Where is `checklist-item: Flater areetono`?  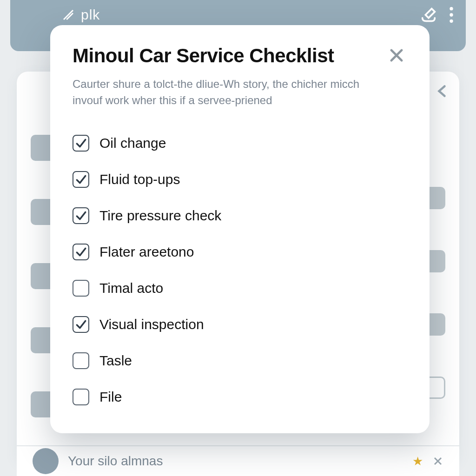
checklist-item: Flater areetono is located at coordinates (240, 252).